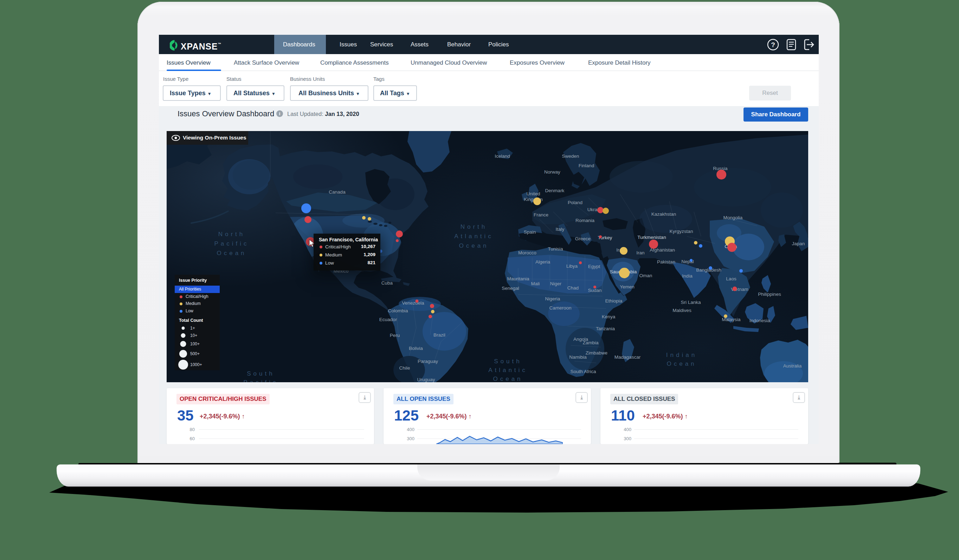  Describe the element at coordinates (337, 192) in the screenshot. I see `svg-text: Canada` at that location.